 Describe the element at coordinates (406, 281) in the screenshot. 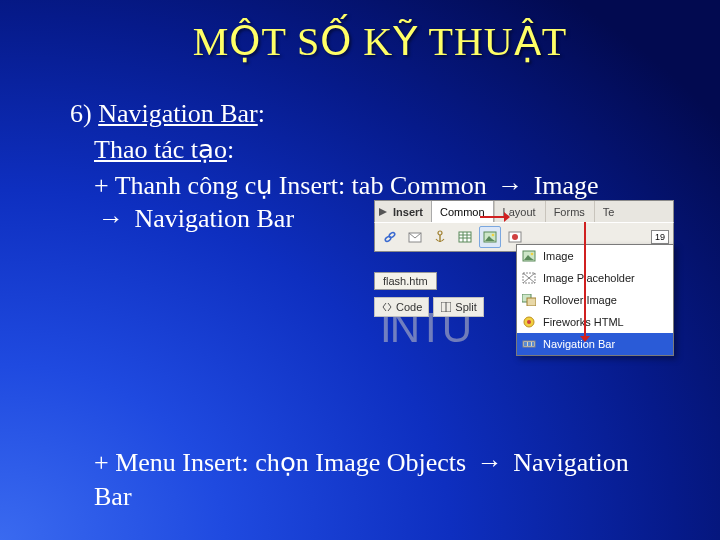

I see `document-tab: flash.htm` at that location.